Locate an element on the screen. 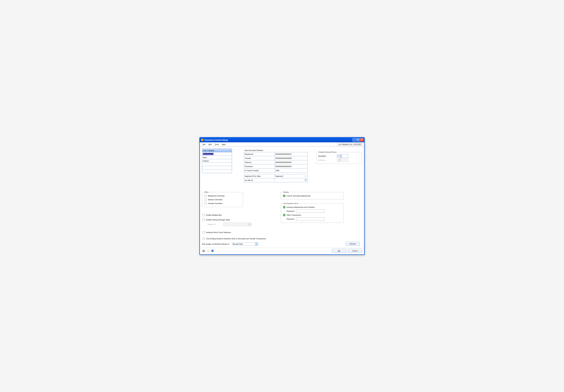 The width and height of the screenshot is (564, 392). quantities-combo: 0 ▼ is located at coordinates (343, 156).